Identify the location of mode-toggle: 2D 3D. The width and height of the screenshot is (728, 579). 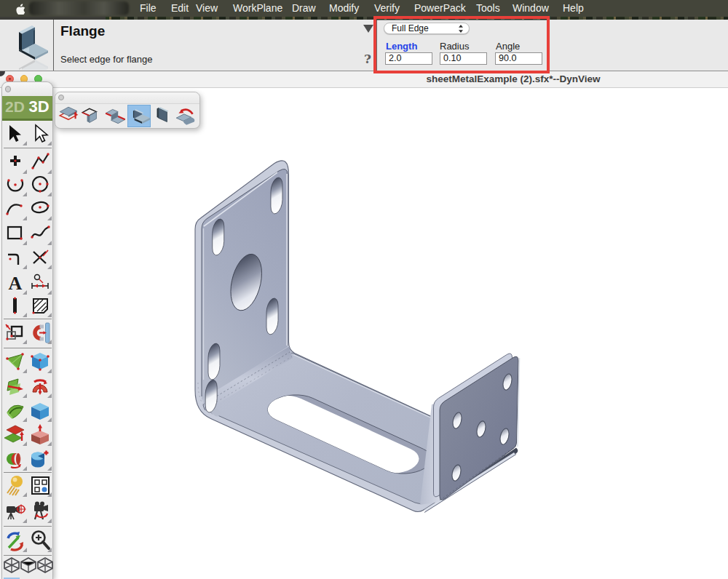
(28, 108).